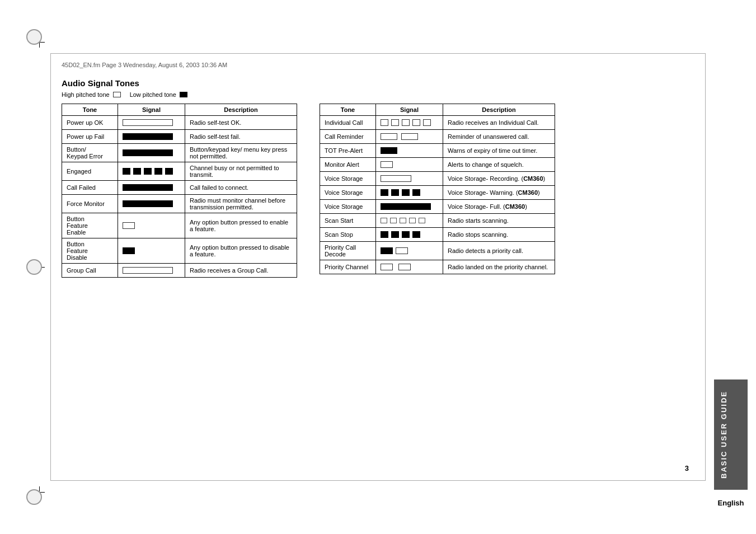 Image resolution: width=756 pixels, height=534 pixels. What do you see at coordinates (731, 267) in the screenshot?
I see `right-sidebar: BASIC USER GUIDE English` at bounding box center [731, 267].